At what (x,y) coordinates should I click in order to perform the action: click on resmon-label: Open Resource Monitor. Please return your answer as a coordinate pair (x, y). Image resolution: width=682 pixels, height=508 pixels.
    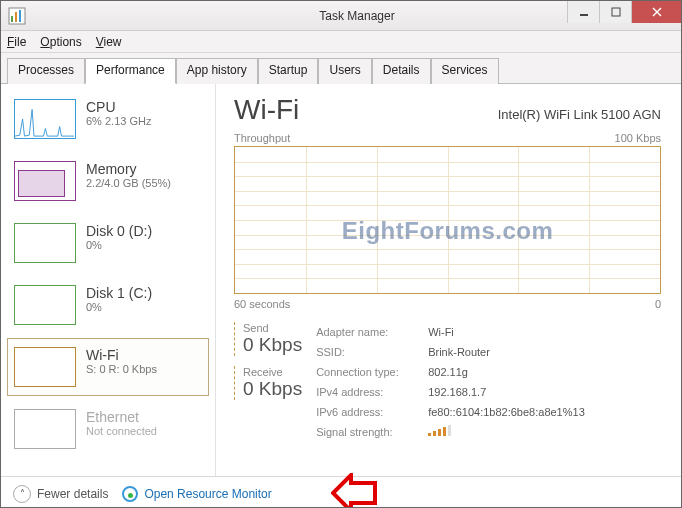
    Looking at the image, I should click on (208, 494).